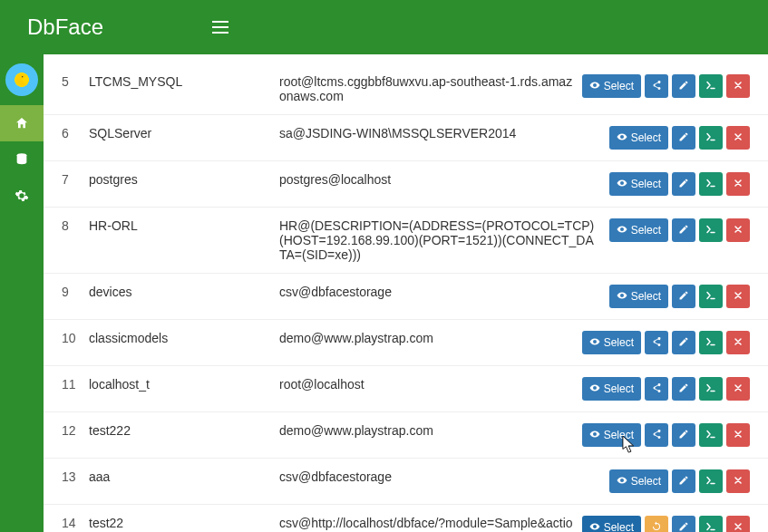 This screenshot has width=768, height=532. What do you see at coordinates (406, 482) in the screenshot?
I see `table-row: 13 aaa csv@dbfacestorage Select` at bounding box center [406, 482].